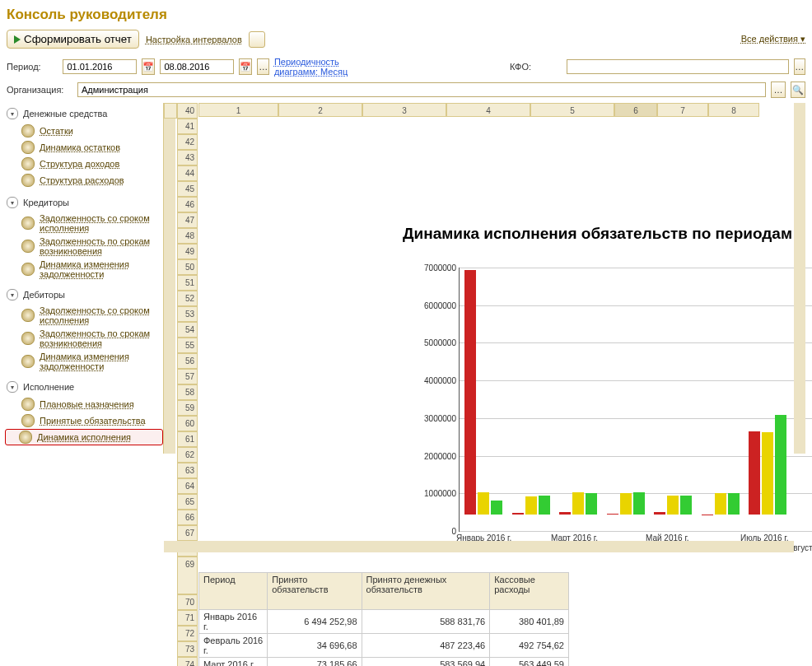 Image resolution: width=812 pixels, height=666 pixels. Describe the element at coordinates (170, 110) in the screenshot. I see `ruler-corner` at that location.